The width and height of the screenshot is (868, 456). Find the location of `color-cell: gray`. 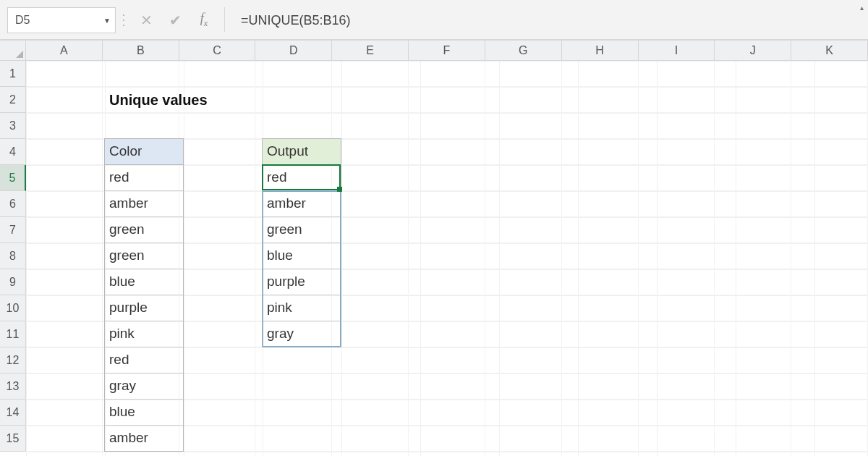

color-cell: gray is located at coordinates (142, 387).